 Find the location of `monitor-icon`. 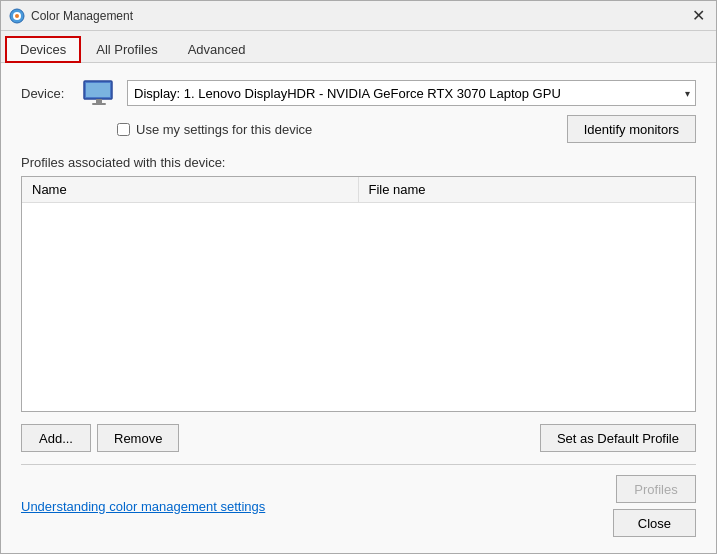

monitor-icon is located at coordinates (99, 93).